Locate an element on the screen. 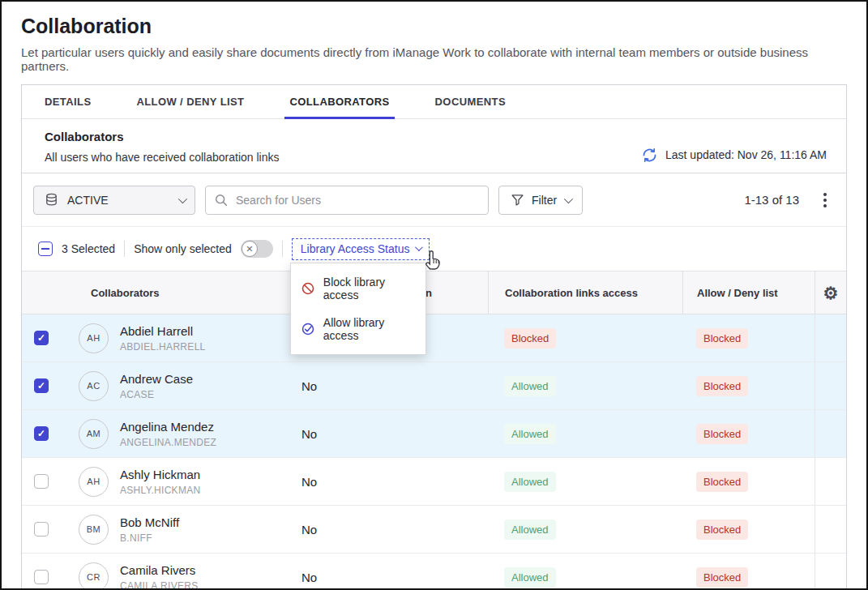  selected-count-label: 3 Selected is located at coordinates (88, 249).